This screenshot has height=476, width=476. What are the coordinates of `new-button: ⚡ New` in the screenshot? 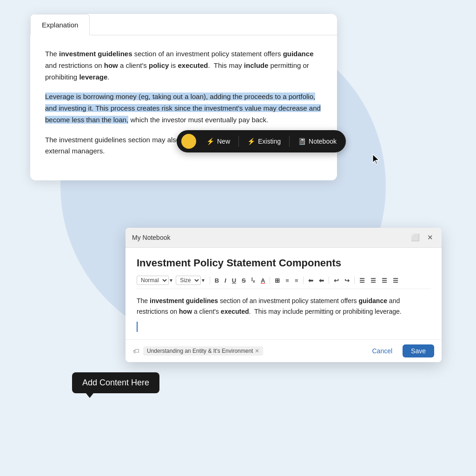 It's located at (218, 141).